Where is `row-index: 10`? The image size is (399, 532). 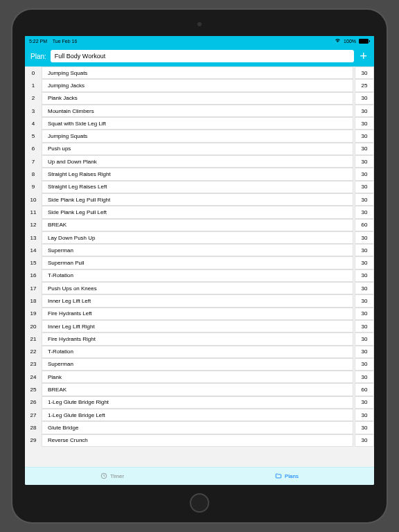
row-index: 10 is located at coordinates (33, 200).